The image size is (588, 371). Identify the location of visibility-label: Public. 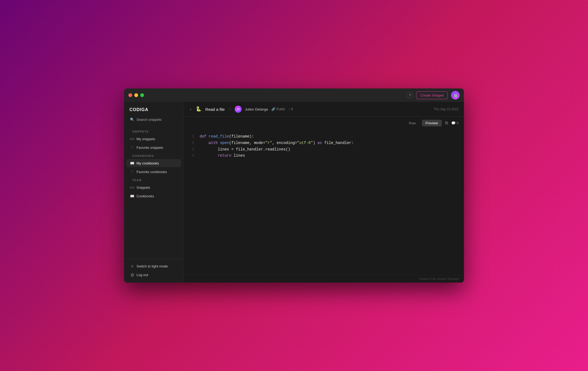
(281, 109).